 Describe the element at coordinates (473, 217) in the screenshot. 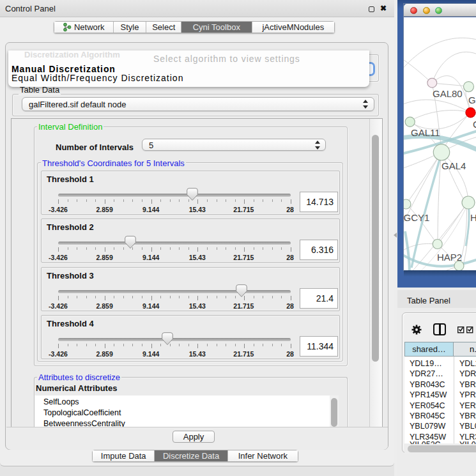

I see `svg-text: H` at that location.